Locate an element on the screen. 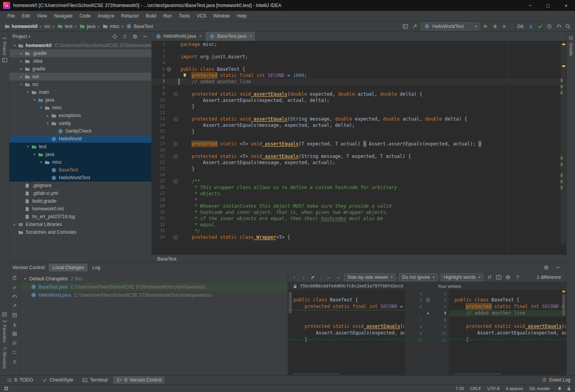 This screenshot has width=575, height=392. subclass-icon is located at coordinates (169, 69).